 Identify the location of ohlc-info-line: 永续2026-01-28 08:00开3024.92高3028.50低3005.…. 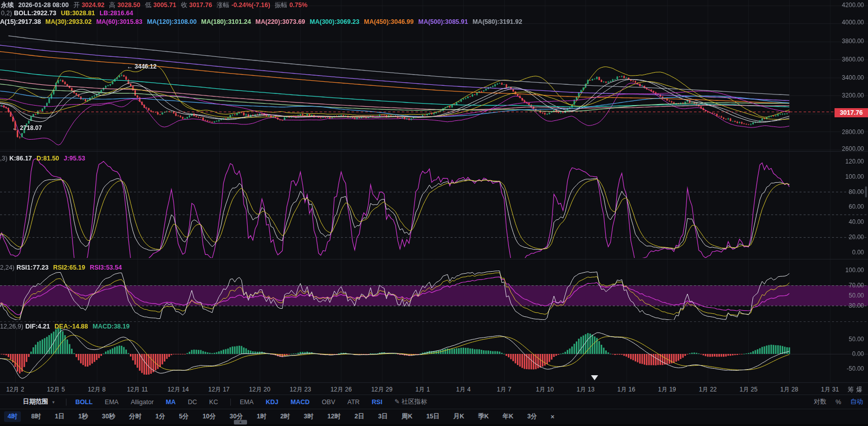
(156, 5).